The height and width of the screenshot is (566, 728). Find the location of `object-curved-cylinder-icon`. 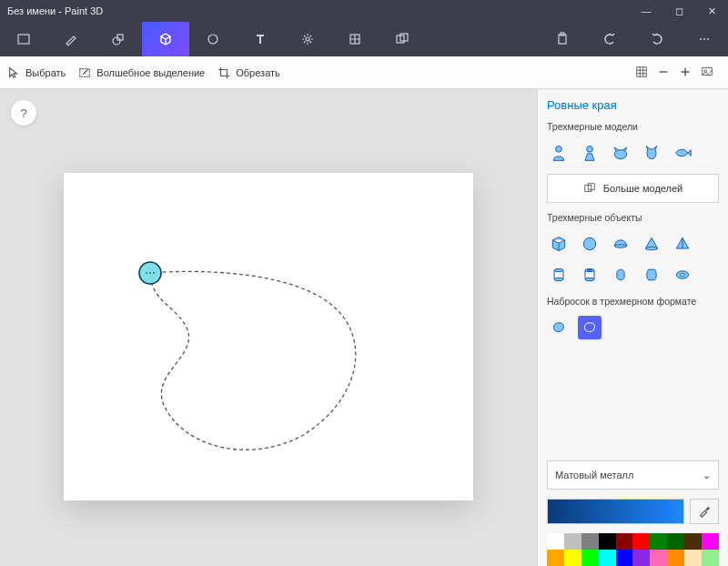

object-curved-cylinder-icon is located at coordinates (652, 275).